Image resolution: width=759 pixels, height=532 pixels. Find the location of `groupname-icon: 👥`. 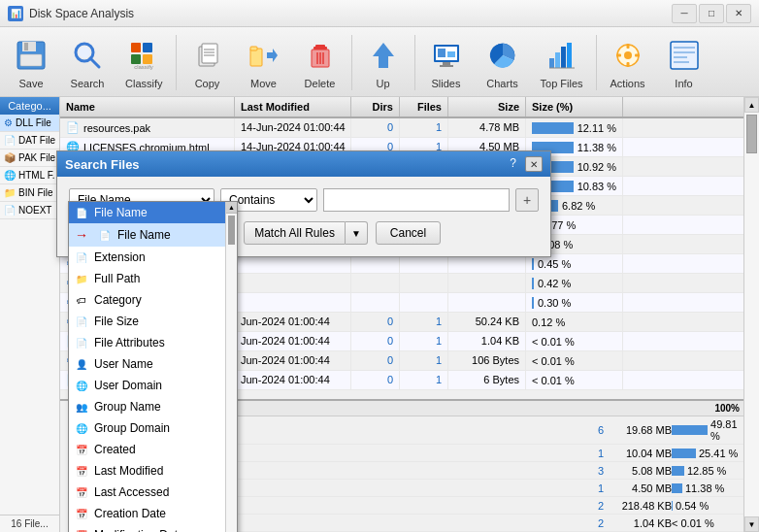

groupname-icon: 👥 is located at coordinates (82, 407).